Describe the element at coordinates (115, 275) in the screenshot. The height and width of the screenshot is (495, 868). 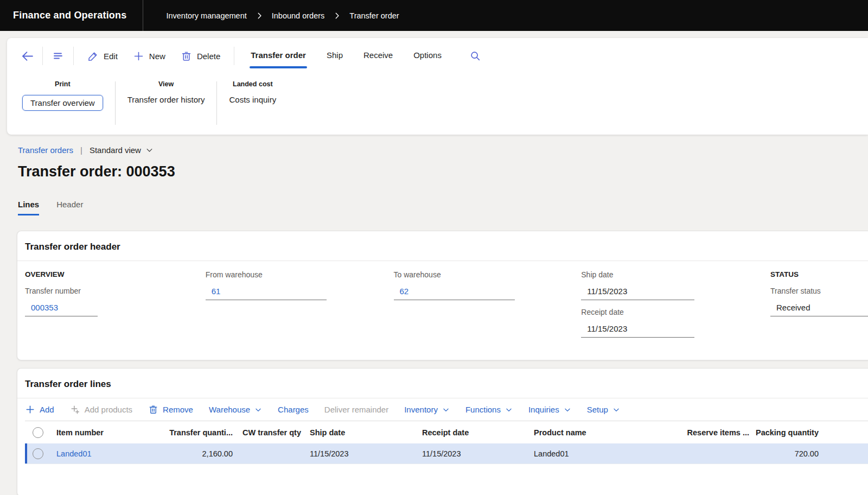
I see `overview-section-label: OVERVIEW` at that location.